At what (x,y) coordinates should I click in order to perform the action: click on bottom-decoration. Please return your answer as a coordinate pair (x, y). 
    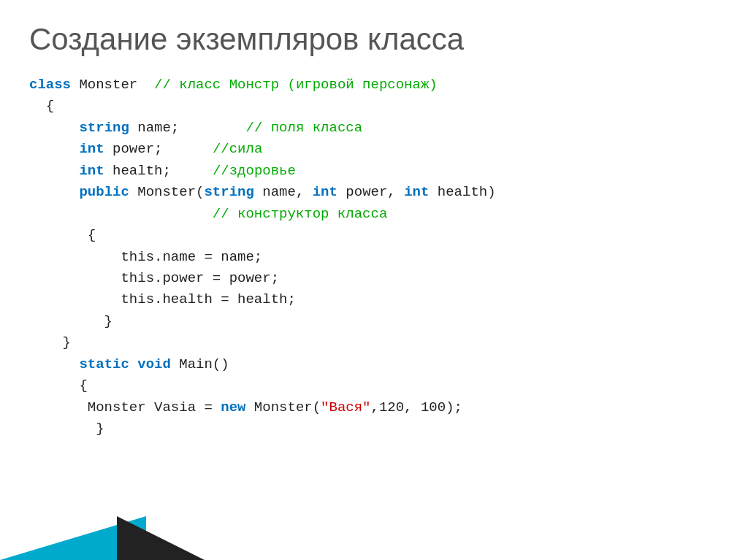
    Looking at the image, I should click on (374, 538).